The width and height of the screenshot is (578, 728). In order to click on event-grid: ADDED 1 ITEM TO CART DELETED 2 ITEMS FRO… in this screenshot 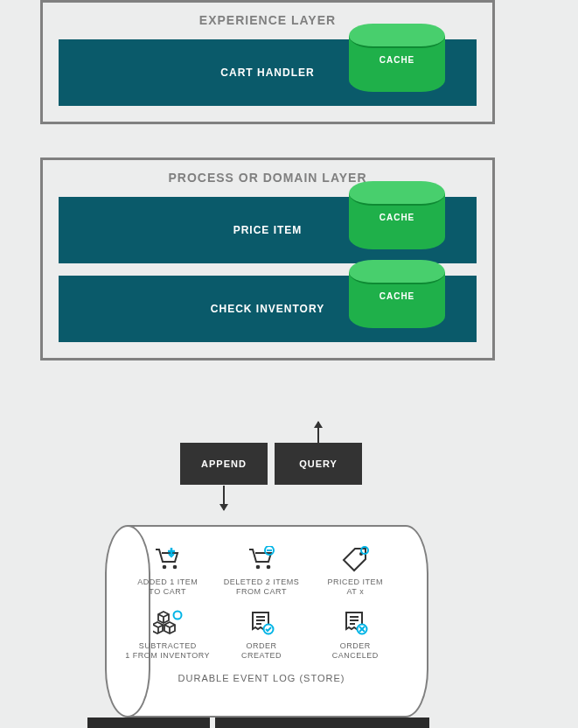, I will do `click(261, 602)`.